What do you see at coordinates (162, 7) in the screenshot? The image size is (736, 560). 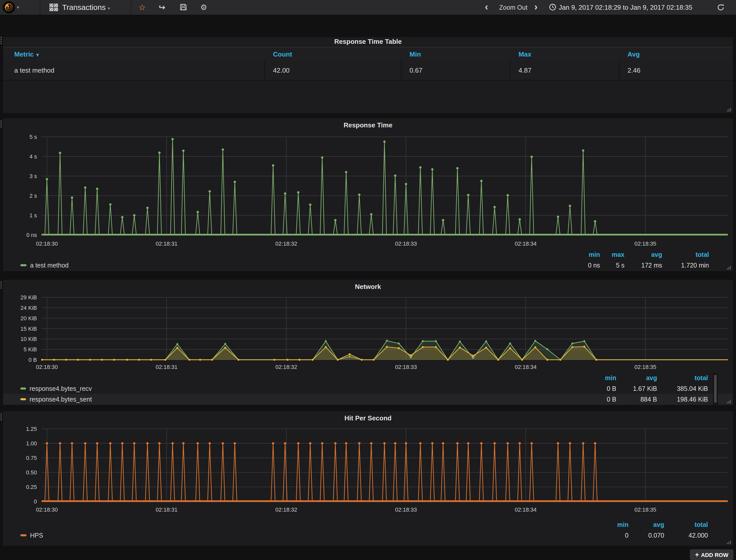 I see `share-icon: ↪` at bounding box center [162, 7].